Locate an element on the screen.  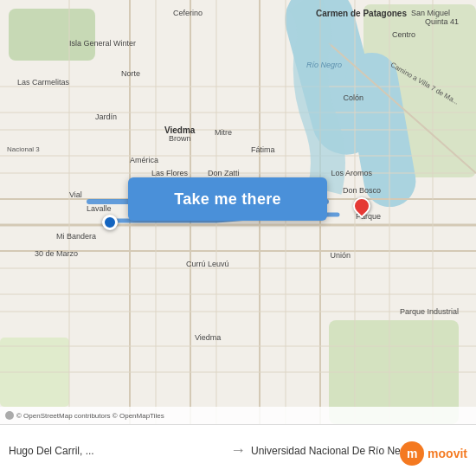
take-me-there-button: Take me there is located at coordinates (228, 199).